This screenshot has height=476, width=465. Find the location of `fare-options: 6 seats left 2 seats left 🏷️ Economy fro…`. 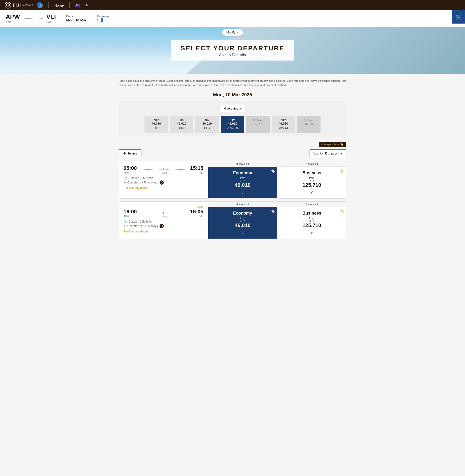

fare-options: 6 seats left 2 seats left 🏷️ Economy fro… is located at coordinates (277, 220).